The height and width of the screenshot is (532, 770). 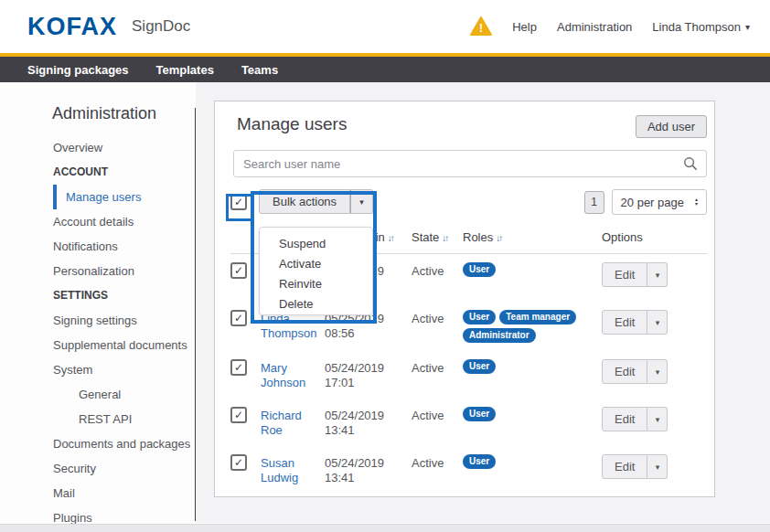 I want to click on sidebar-item-rest-api: REST API, so click(x=98, y=419).